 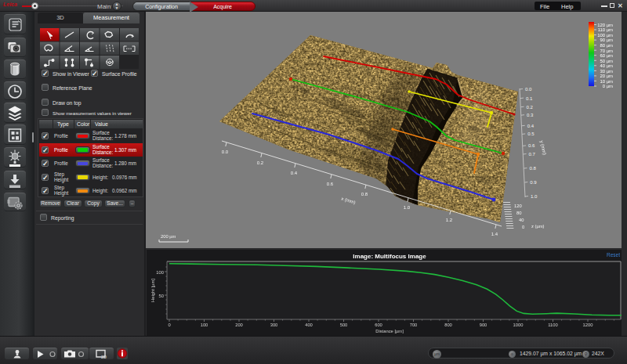 I want to click on svg-text: x (mm), so click(x=349, y=200).